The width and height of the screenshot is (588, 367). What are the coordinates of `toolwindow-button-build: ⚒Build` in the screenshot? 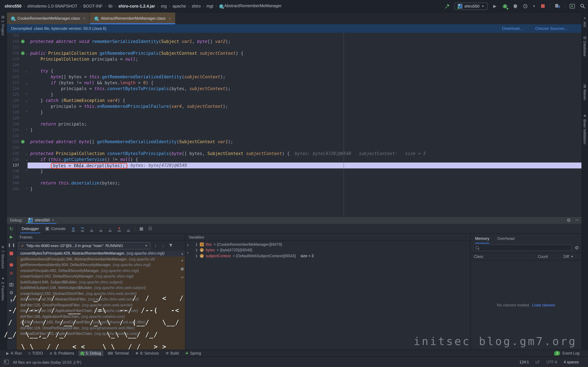 It's located at (172, 353).